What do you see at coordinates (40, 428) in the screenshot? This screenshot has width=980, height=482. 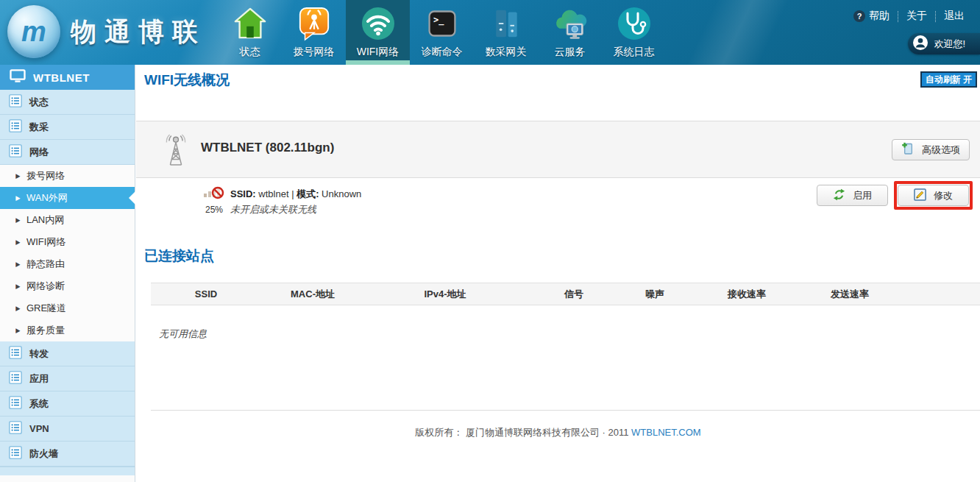 I see `sidebar-item-label: VPN` at bounding box center [40, 428].